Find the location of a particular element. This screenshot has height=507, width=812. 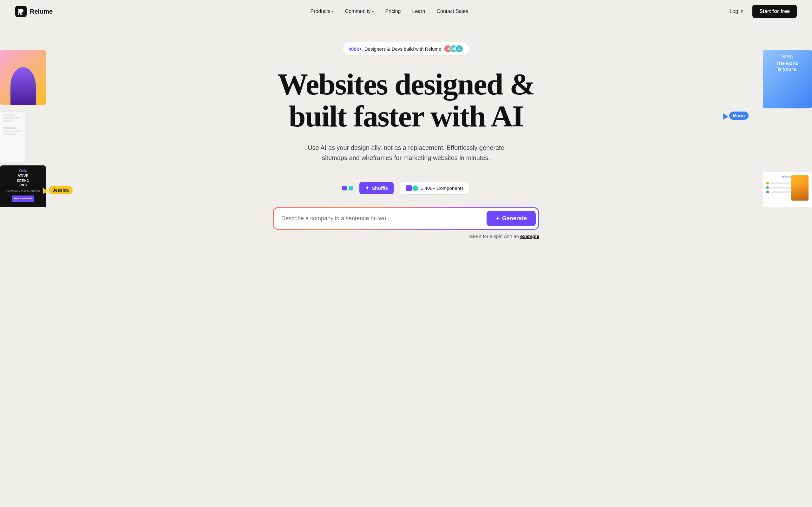

login-button: Log in is located at coordinates (737, 11).